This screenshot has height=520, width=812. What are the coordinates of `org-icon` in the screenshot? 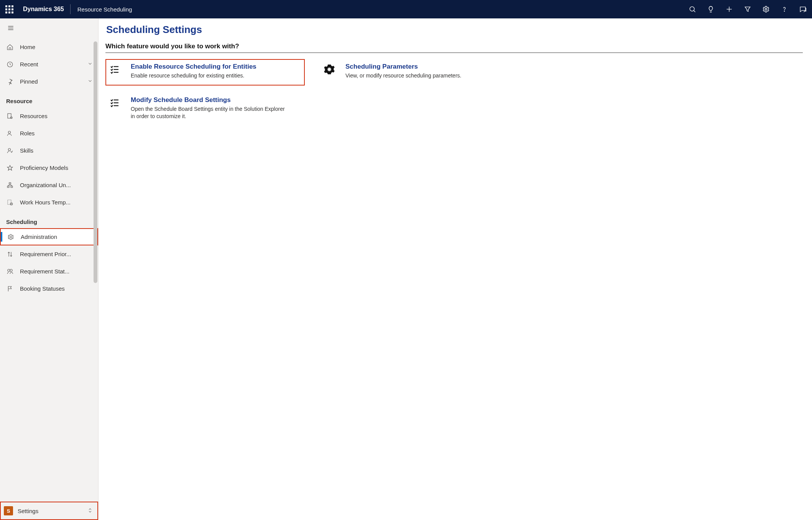 It's located at (10, 185).